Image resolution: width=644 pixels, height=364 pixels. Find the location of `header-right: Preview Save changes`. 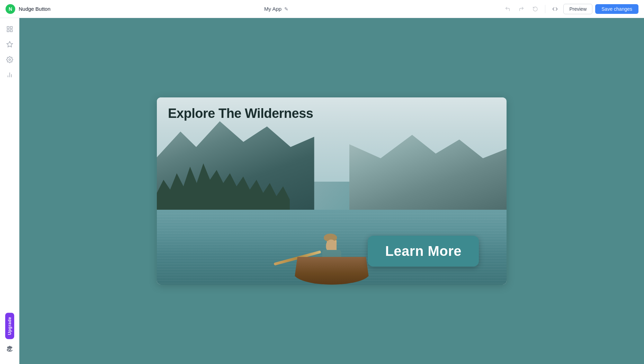

header-right: Preview Save changes is located at coordinates (570, 9).